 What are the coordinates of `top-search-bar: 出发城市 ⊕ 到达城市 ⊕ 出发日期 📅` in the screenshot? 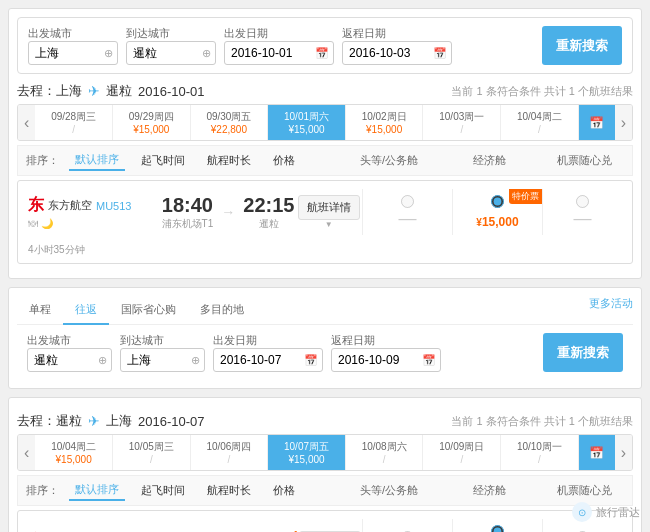 It's located at (325, 46).